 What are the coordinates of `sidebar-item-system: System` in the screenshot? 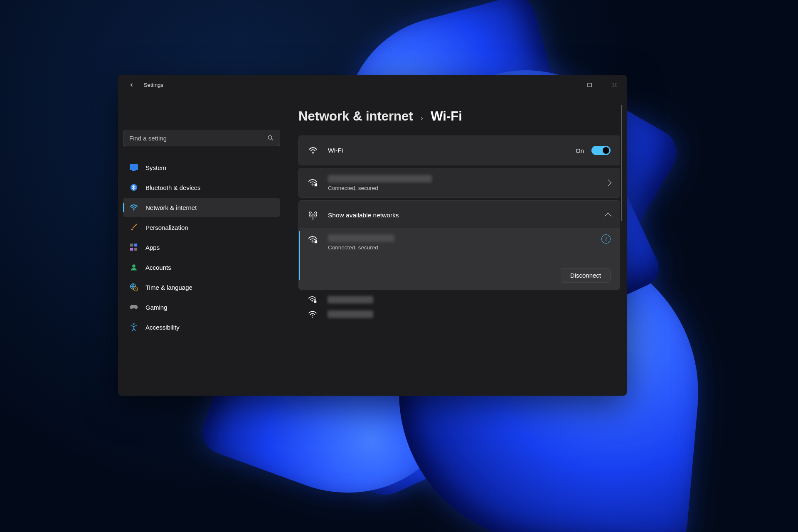 It's located at (202, 167).